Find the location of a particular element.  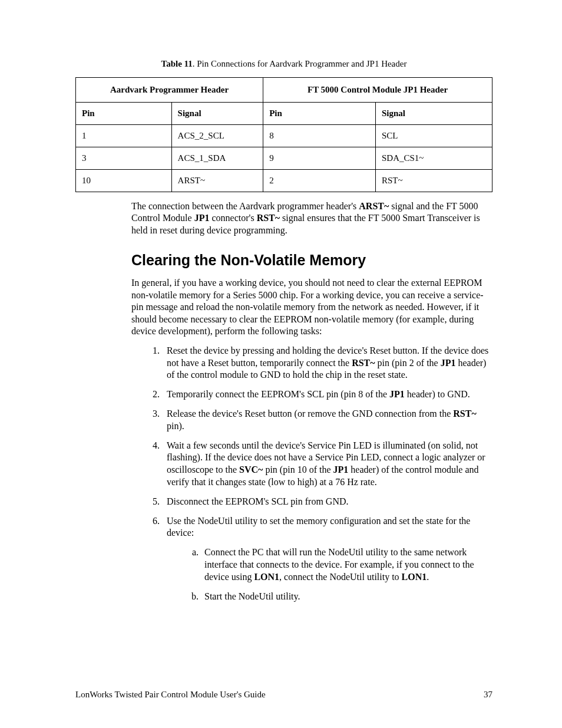

footer-title: LonWorks Twisted Pair Control Module Use… is located at coordinates (171, 694).